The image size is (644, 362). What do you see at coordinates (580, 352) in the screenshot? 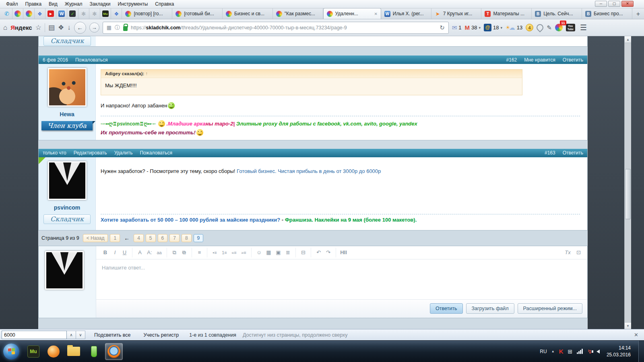
I see `network-signal-icon` at bounding box center [580, 352].